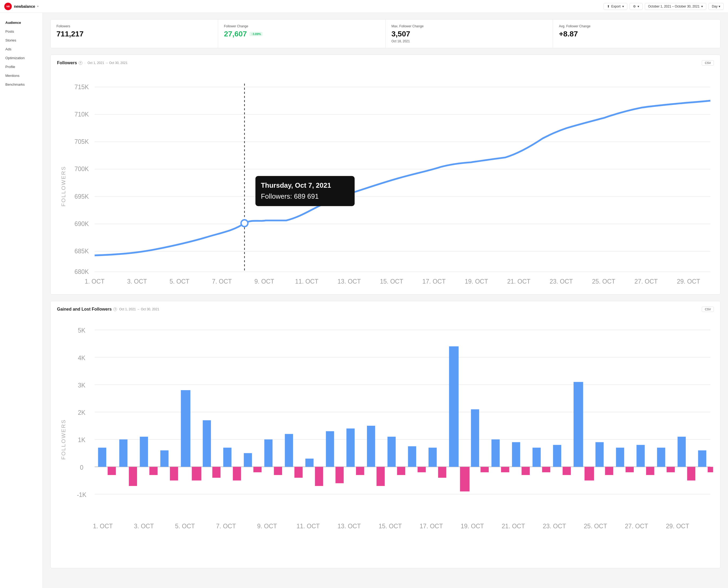 The height and width of the screenshot is (588, 728). Describe the element at coordinates (689, 281) in the screenshot. I see `x-label-29oct: 29. OCT` at that location.